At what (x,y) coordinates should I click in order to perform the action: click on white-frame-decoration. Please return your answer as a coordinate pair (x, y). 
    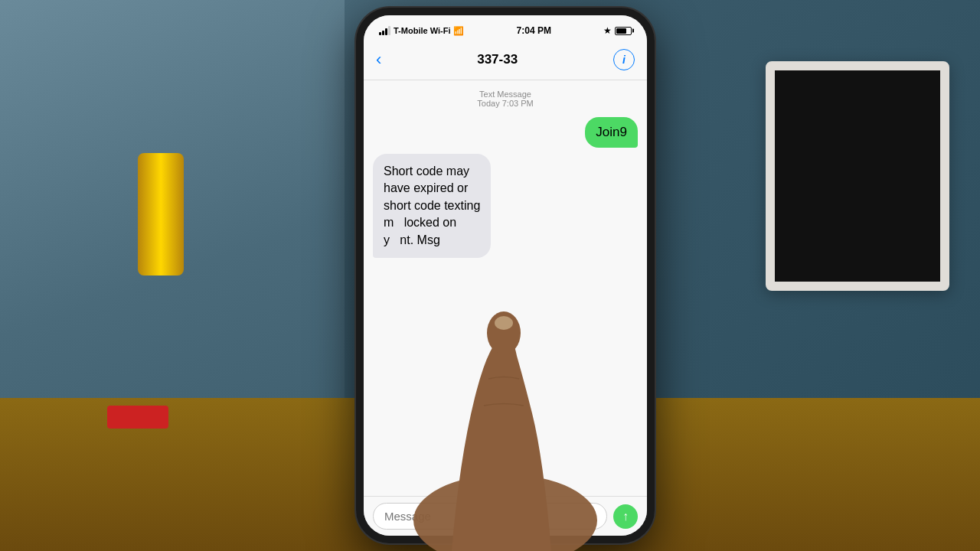
    Looking at the image, I should click on (858, 176).